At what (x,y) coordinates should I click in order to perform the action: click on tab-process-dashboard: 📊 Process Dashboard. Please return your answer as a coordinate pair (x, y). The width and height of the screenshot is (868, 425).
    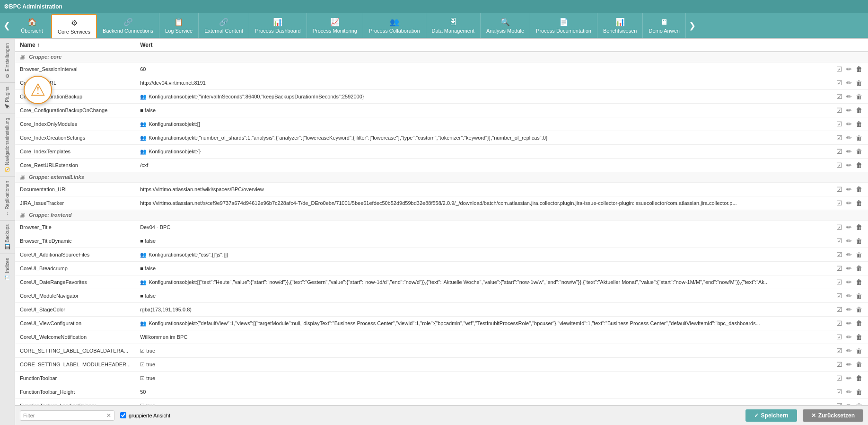
    Looking at the image, I should click on (278, 26).